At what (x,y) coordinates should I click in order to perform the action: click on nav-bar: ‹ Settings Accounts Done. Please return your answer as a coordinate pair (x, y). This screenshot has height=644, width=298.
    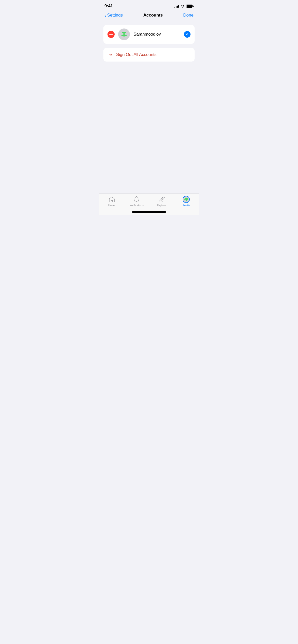
    Looking at the image, I should click on (149, 16).